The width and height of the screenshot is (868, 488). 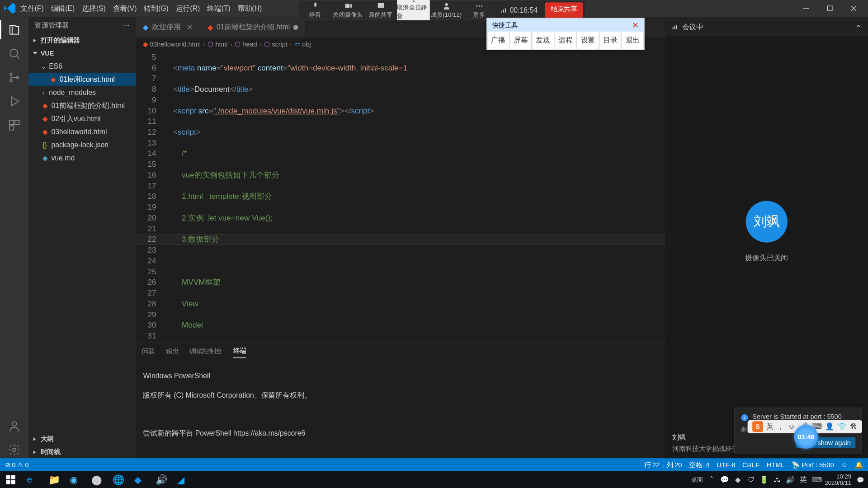 What do you see at coordinates (636, 25) in the screenshot?
I see `quick-tools-close: ✕` at bounding box center [636, 25].